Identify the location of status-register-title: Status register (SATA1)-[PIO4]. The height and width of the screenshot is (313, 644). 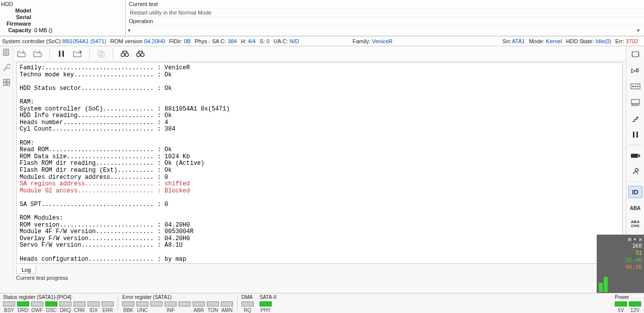
(58, 297).